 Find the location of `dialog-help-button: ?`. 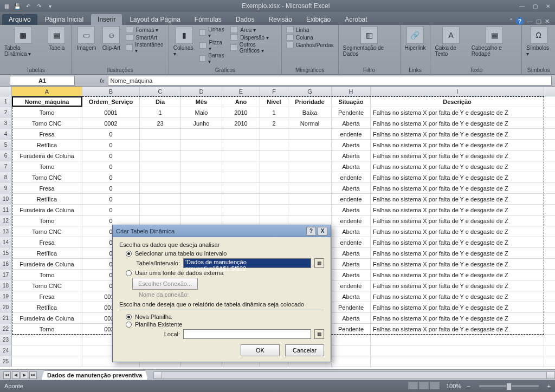

dialog-help-button: ? is located at coordinates (311, 231).